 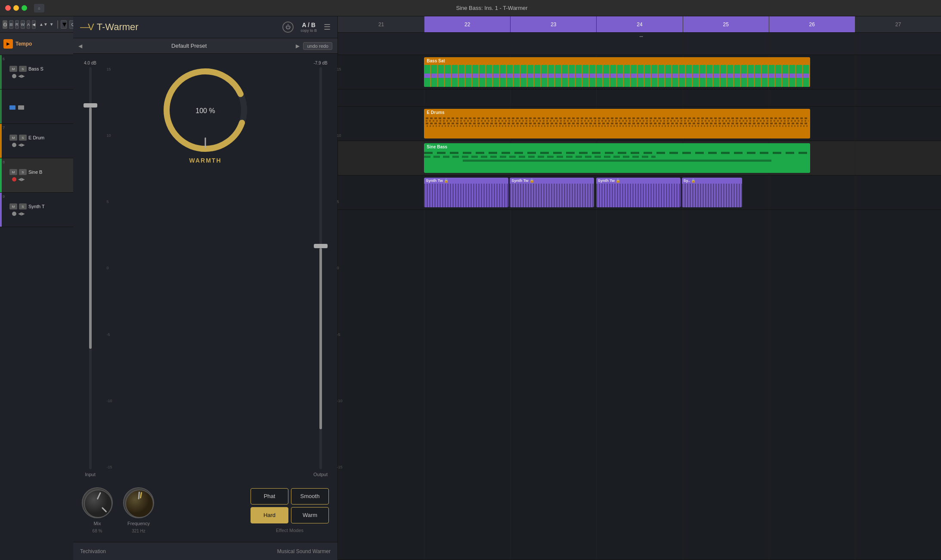 What do you see at coordinates (8, 8) in the screenshot?
I see `close-button` at bounding box center [8, 8].